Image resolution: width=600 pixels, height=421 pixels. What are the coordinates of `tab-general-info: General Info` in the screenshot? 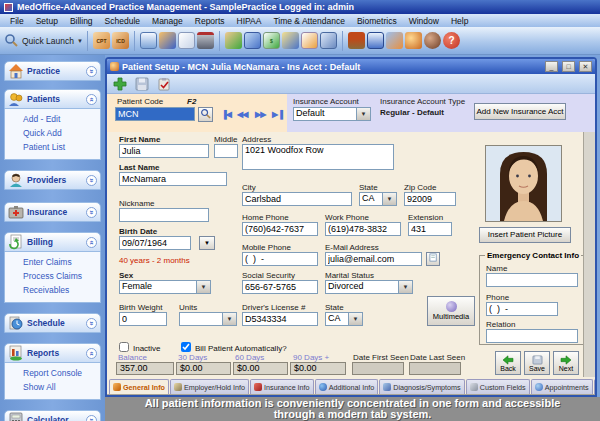 It's located at (139, 386).